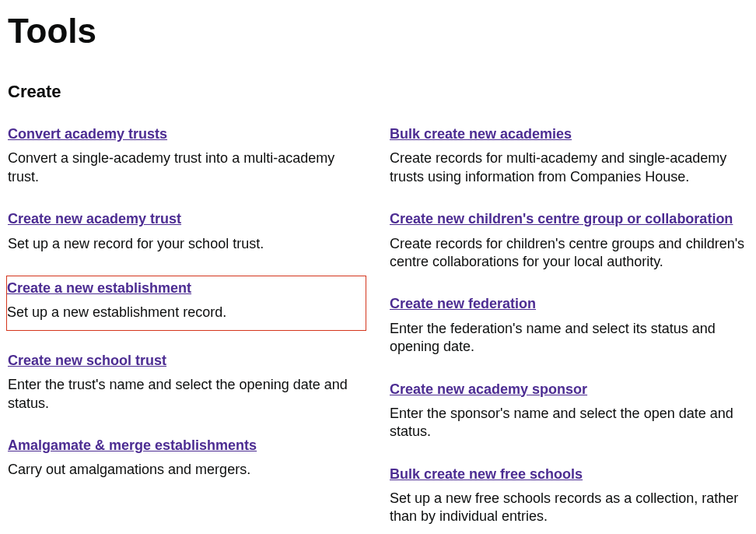 This screenshot has width=756, height=534. Describe the element at coordinates (569, 326) in the screenshot. I see `tool-item: Create new federationEnter the federatio…` at that location.